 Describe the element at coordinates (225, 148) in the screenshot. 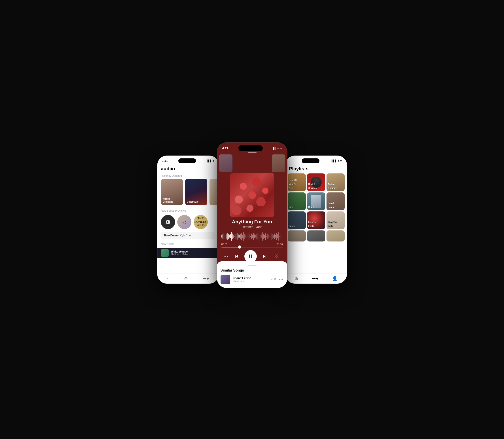

I see `center-time: 4:21` at that location.